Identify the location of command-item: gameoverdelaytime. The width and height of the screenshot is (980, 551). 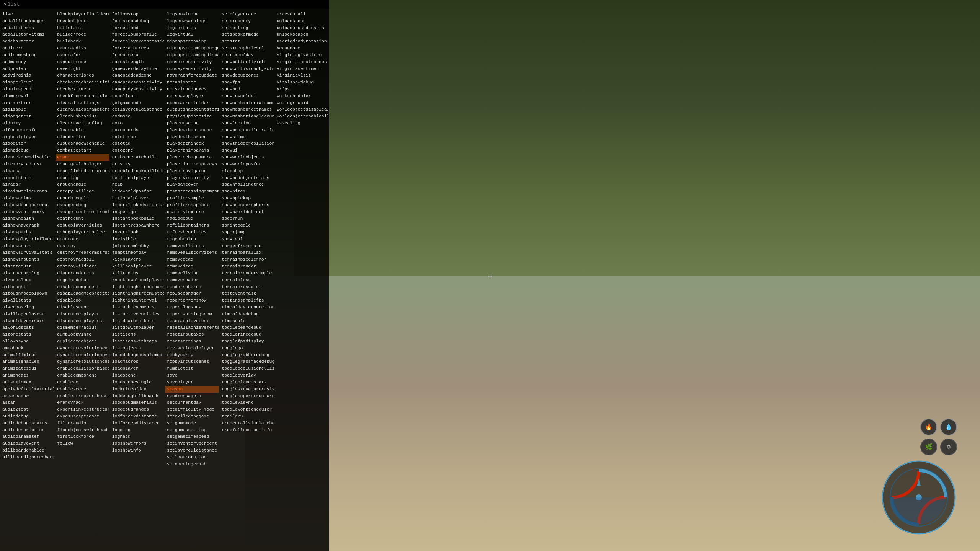
(137, 69).